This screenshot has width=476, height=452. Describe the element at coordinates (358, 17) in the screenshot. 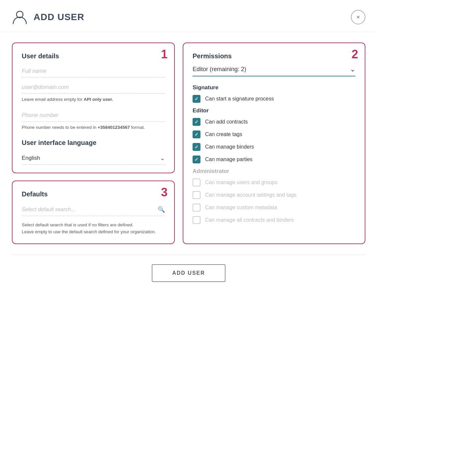

I see `close-button: ×` at that location.